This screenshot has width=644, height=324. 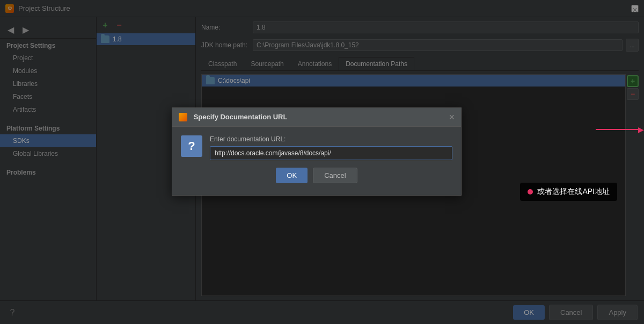 I want to click on modal-url-input, so click(x=331, y=153).